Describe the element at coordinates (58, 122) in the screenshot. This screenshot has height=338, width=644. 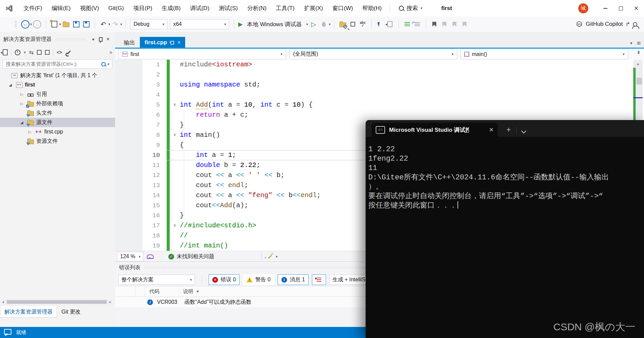
I see `tree-item--: ◢源文件` at that location.